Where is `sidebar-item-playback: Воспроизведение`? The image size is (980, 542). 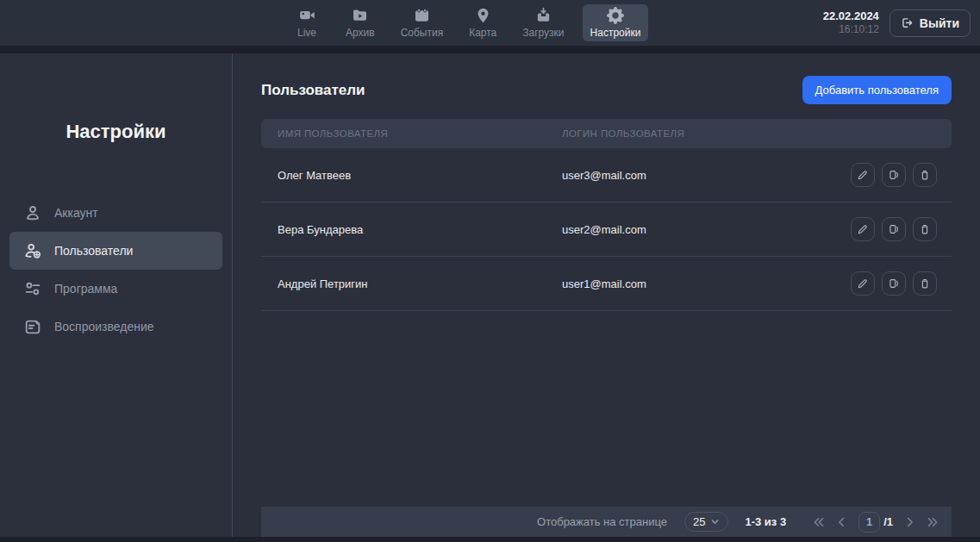
sidebar-item-playback: Воспроизведение is located at coordinates (115, 327).